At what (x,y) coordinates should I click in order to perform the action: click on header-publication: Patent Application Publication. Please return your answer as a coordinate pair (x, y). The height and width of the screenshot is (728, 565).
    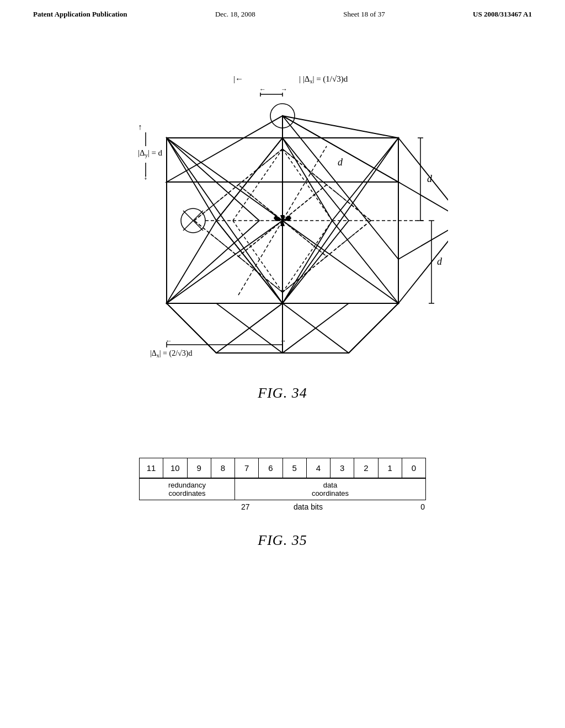
    Looking at the image, I should click on (80, 14).